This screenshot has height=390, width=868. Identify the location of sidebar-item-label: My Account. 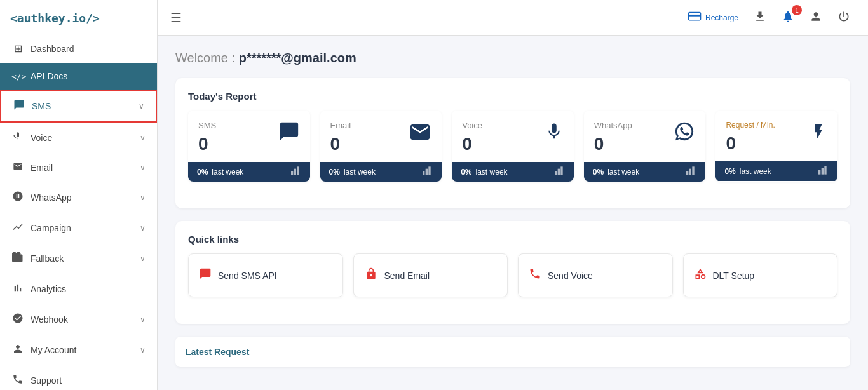
(53, 350).